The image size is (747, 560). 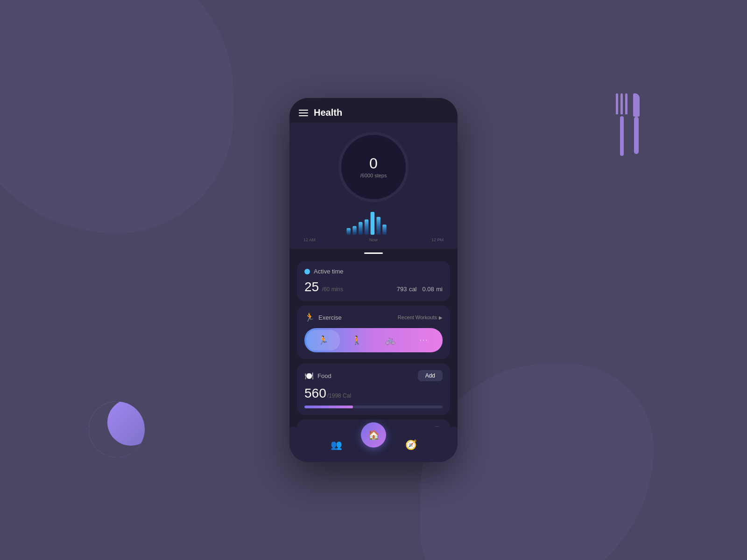 I want to click on chart-labels: 12 AM Now 12 PM, so click(x=374, y=240).